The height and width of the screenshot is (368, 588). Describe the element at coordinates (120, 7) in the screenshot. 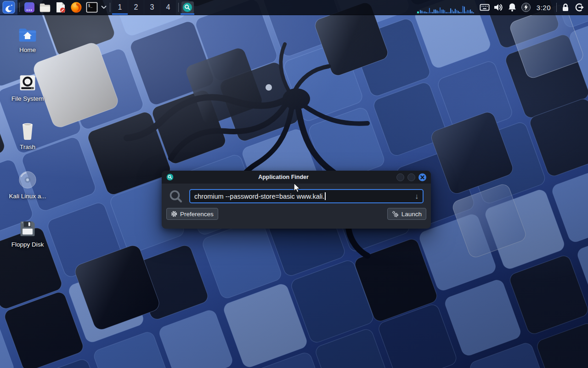

I see `workspace-button-1: 1` at that location.